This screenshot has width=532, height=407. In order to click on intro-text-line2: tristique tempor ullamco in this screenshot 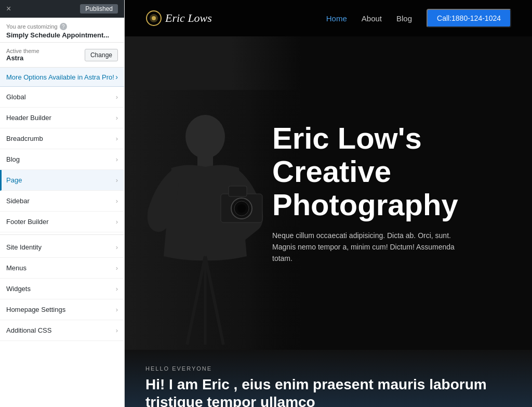, I will do `click(328, 400)`.